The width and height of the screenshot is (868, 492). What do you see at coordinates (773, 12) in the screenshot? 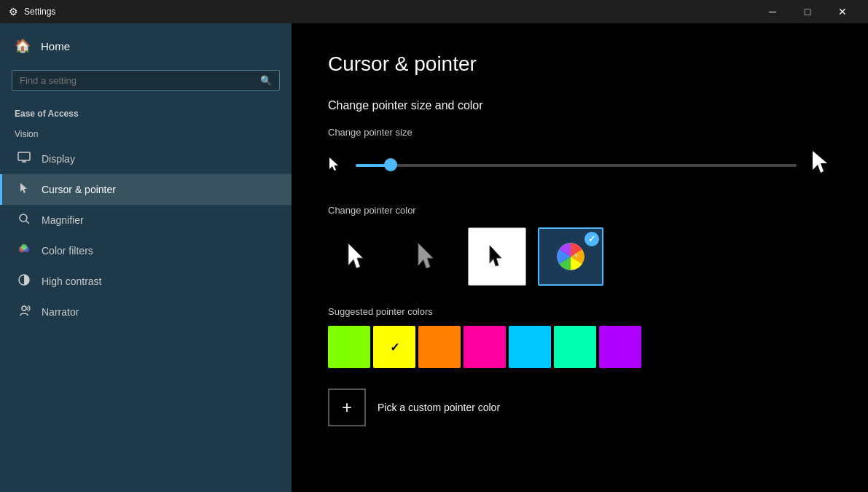
I see `minimize-button: ─` at bounding box center [773, 12].